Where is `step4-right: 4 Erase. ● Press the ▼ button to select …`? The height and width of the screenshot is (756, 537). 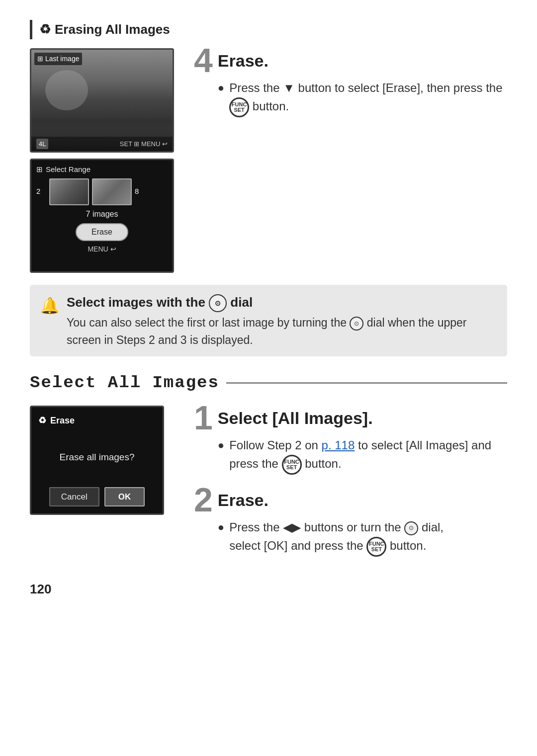
step4-right: 4 Erase. ● Press the ▼ button to select … is located at coordinates (351, 84).